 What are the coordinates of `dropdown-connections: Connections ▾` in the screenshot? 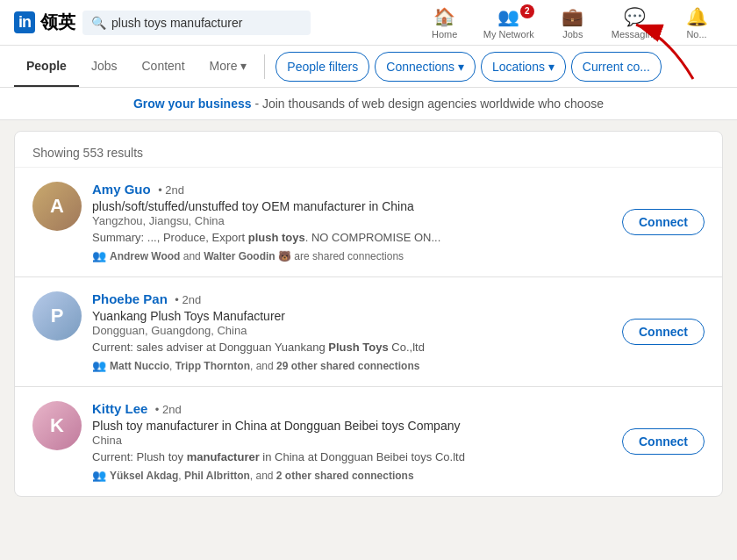 It's located at (425, 67).